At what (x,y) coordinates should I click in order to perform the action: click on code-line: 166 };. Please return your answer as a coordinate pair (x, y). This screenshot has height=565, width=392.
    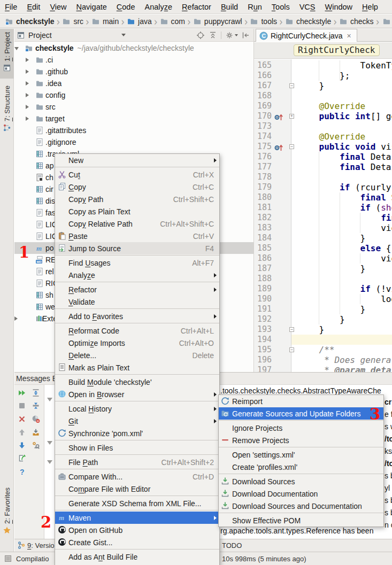
    Looking at the image, I should click on (323, 76).